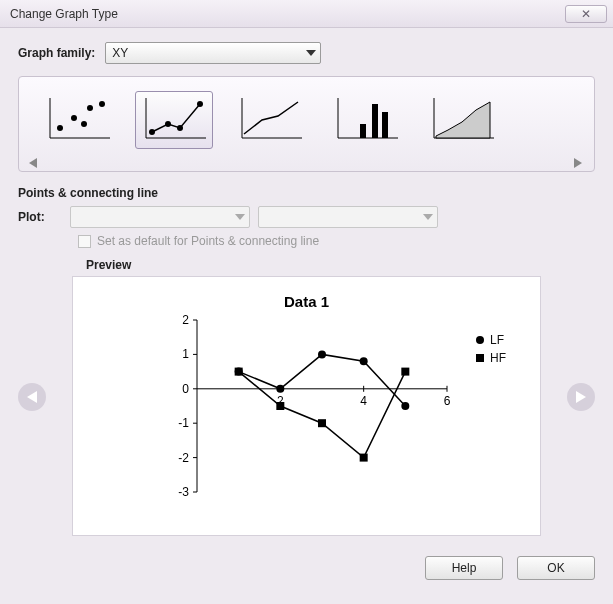  What do you see at coordinates (35, 217) in the screenshot?
I see `plot-label: Plot:` at bounding box center [35, 217].